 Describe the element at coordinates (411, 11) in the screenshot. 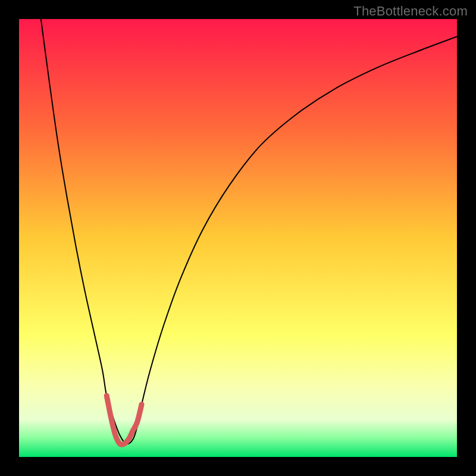

I see `watermark-text: TheBottleneck.com` at that location.